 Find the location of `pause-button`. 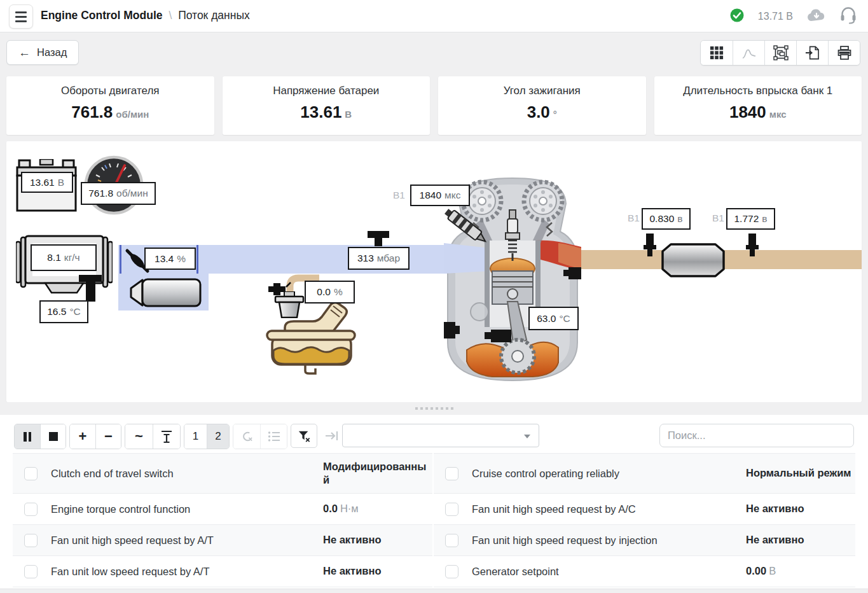

pause-button is located at coordinates (27, 436).